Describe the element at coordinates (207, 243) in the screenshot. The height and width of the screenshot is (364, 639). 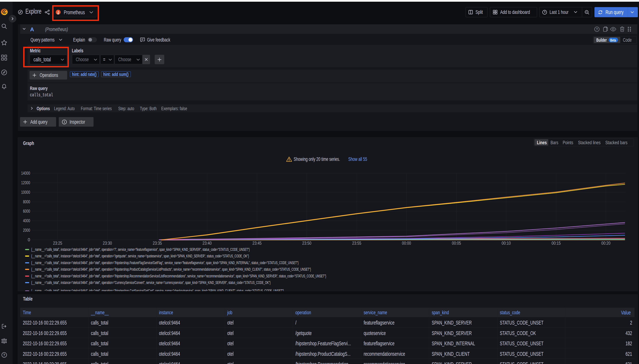
I see `svg-text: 23:40` at that location.